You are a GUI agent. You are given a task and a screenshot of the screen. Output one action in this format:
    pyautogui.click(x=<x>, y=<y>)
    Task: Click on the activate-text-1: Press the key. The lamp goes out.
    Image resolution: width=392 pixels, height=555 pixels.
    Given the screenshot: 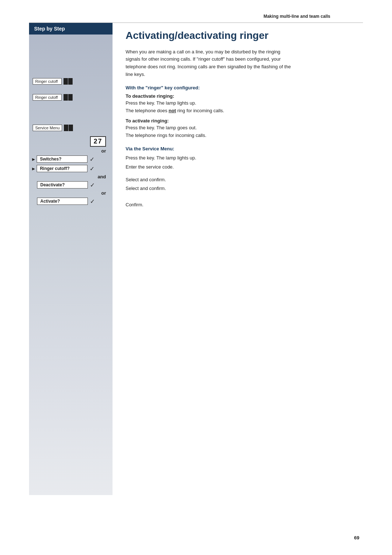 What is the action you would take?
    pyautogui.click(x=205, y=128)
    